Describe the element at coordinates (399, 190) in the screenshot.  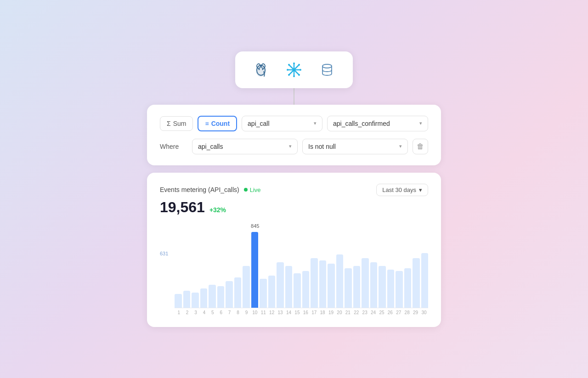
I see `date-range-label: Last 30 days` at that location.